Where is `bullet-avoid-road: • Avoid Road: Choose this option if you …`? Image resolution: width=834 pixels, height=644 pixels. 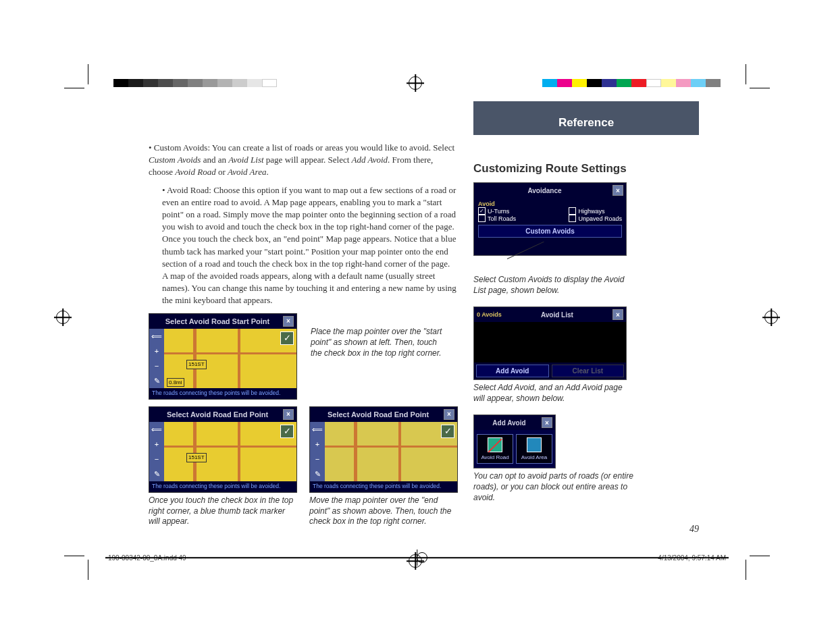 bullet-avoid-road: • Avoid Road: Choose this option if you … is located at coordinates (309, 246).